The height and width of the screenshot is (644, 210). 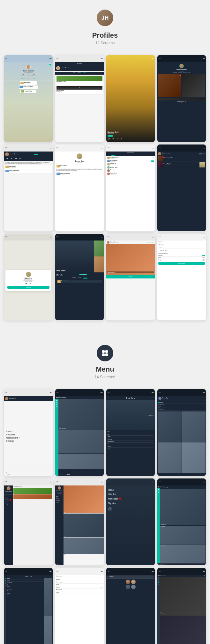 What do you see at coordinates (105, 27) in the screenshot?
I see `profiles-section: JH Profiles 12 Screens` at bounding box center [105, 27].